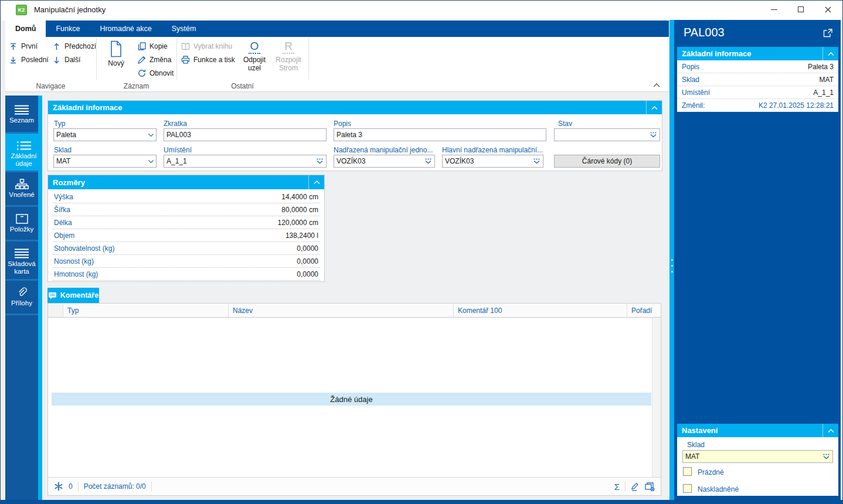  What do you see at coordinates (422, 11) in the screenshot?
I see `title-bar: K2 Manipulační jednotky` at bounding box center [422, 11].